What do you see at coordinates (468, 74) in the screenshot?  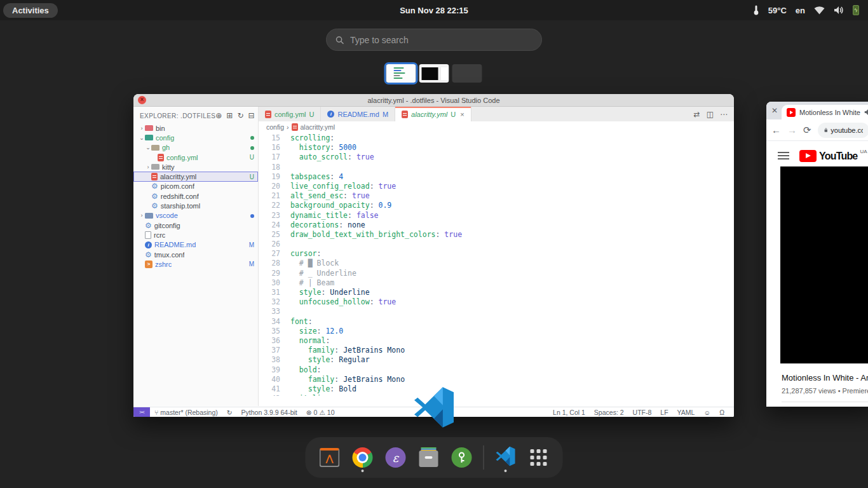 I see `workspace-thumbnail-empty` at bounding box center [468, 74].